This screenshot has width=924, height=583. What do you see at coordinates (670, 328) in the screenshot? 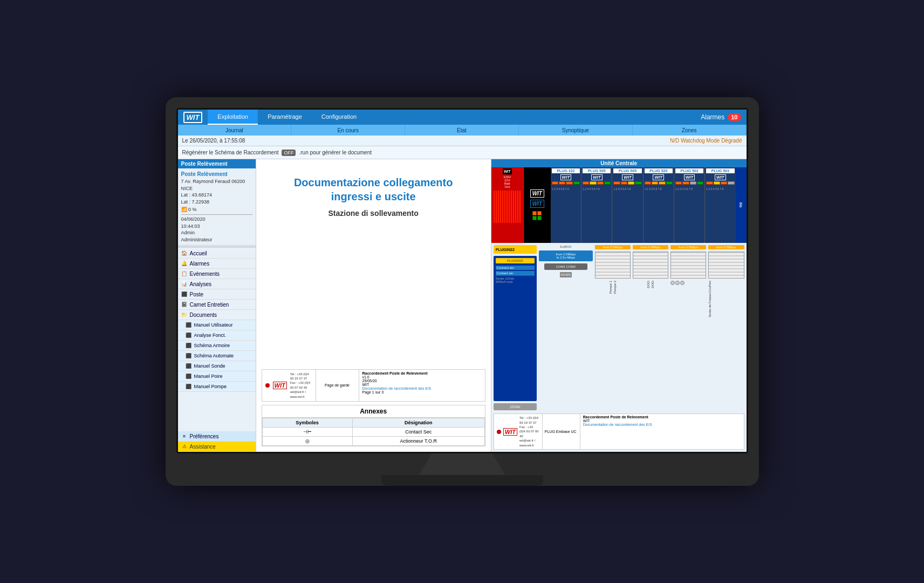
I see `diagram-right-col: from 0.5Mbps Pompe 1 Pompe 2 fr` at bounding box center [670, 328].